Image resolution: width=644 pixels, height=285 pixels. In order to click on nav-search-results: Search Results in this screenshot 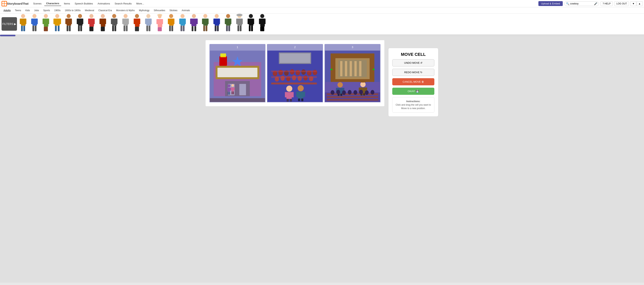, I will do `click(123, 4)`.